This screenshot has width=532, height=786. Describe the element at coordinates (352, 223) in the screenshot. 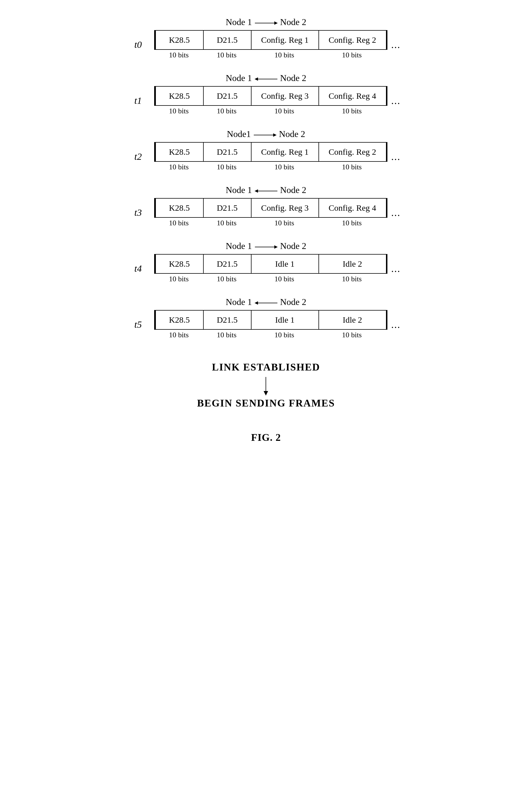

I see `bits-cell-t3-3: 10 bits` at that location.